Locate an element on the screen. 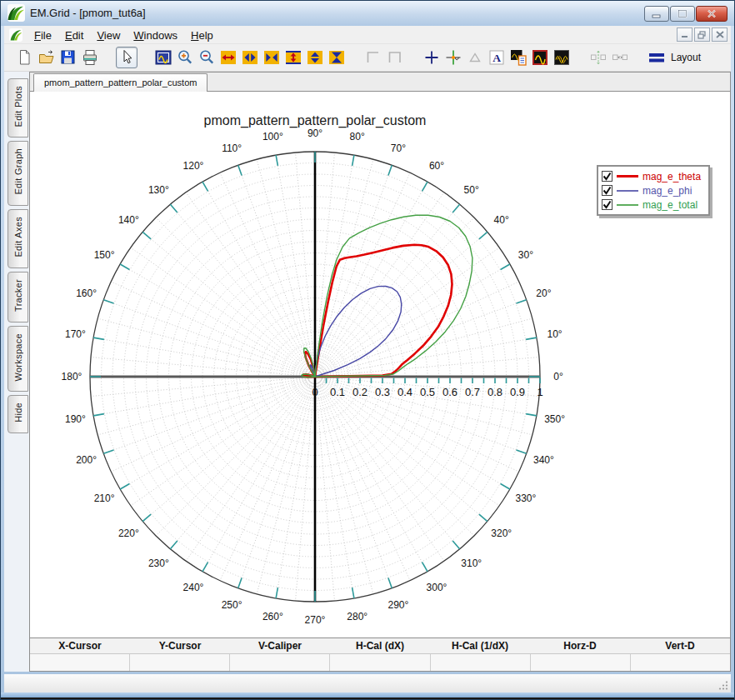 The width and height of the screenshot is (735, 700). svg-text: 0.2 is located at coordinates (360, 392).